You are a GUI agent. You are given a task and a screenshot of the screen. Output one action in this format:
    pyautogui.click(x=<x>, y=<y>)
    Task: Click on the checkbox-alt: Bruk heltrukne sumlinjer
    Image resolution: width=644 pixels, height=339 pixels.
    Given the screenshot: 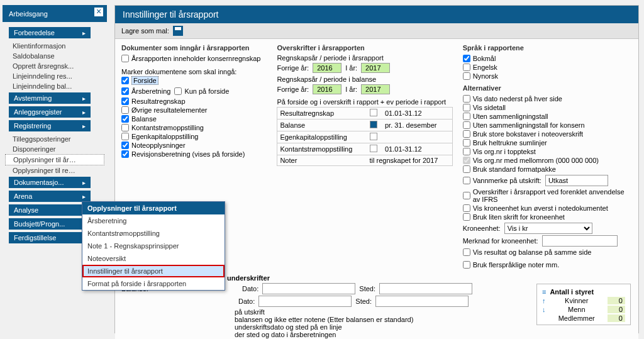 What is the action you would take?
    pyautogui.click(x=547, y=143)
    